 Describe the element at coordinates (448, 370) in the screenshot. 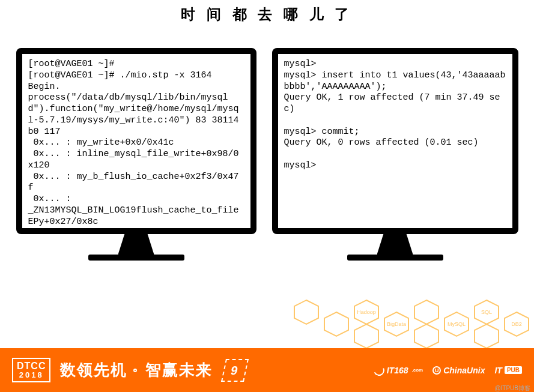

I see `footer-brands: IT168 .com U ChinaUnix IT PUB` at that location.